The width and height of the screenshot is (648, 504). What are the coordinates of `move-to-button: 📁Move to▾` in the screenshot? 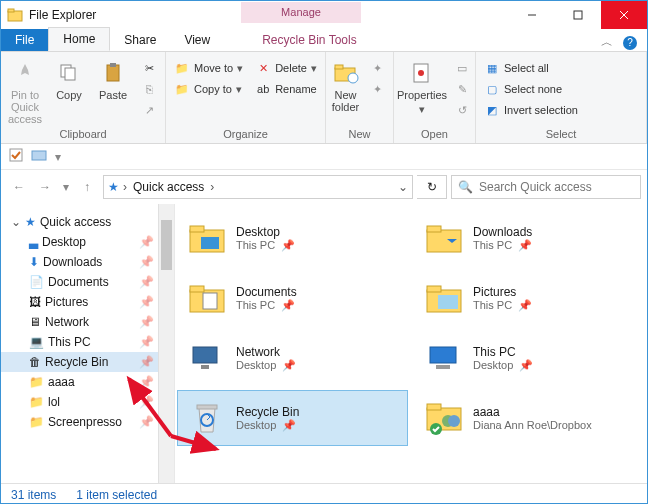 It's located at (208, 68).